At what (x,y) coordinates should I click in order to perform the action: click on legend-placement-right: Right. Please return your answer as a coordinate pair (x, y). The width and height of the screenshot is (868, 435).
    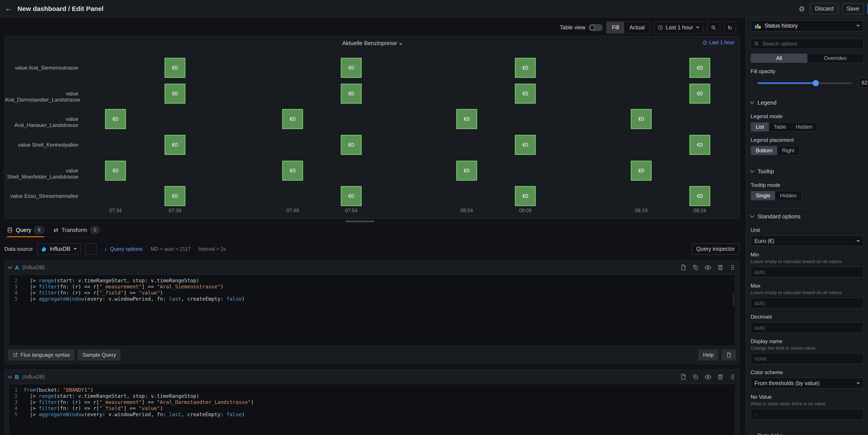
    Looking at the image, I should click on (788, 150).